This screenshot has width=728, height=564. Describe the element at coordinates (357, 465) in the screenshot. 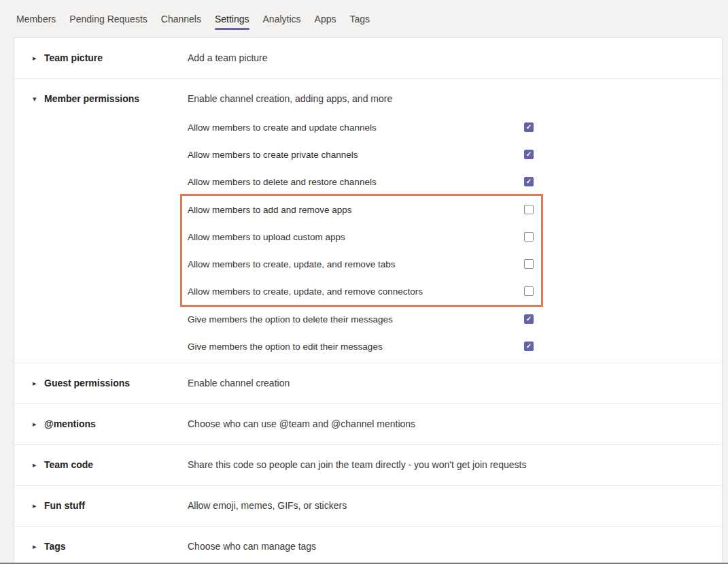

I see `section-description: Share this code so people can join the t…` at that location.